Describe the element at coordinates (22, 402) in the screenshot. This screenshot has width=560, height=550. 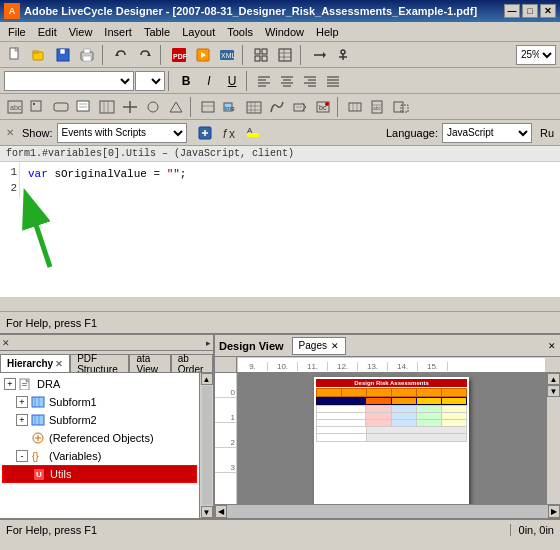
I see `expand-subform1: +` at that location.